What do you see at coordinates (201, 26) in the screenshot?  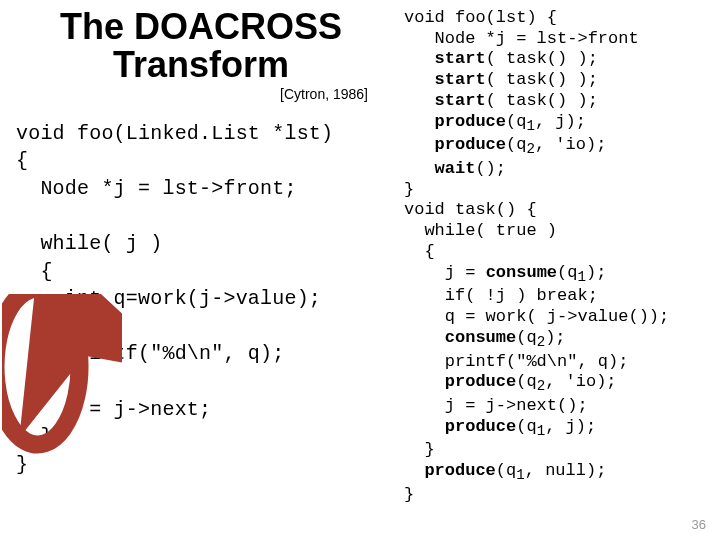 I see `title-line-1: The DOACROSS` at bounding box center [201, 26].